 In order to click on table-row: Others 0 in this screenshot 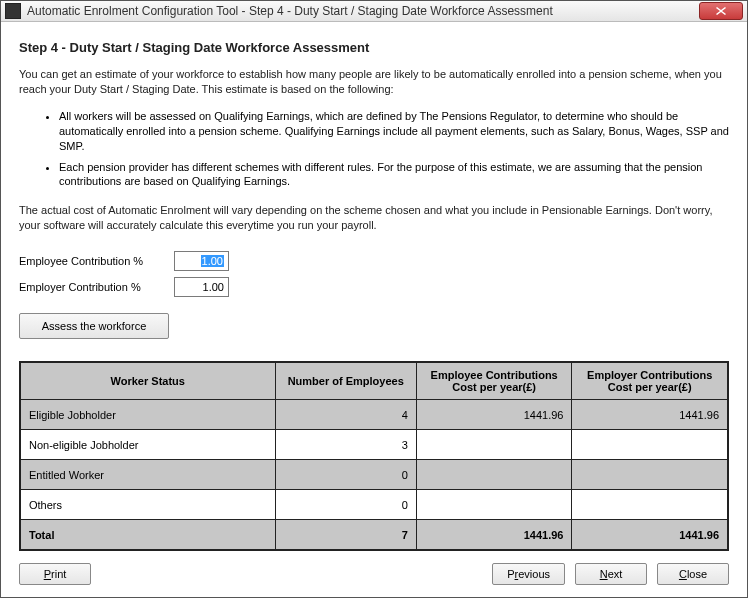, I will do `click(374, 505)`.